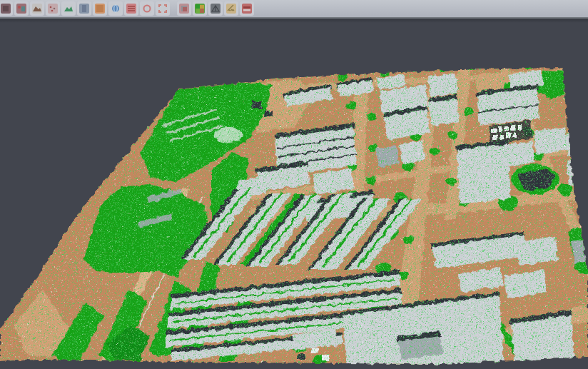 The height and width of the screenshot is (369, 588). Describe the element at coordinates (131, 9) in the screenshot. I see `layers-icon` at that location.